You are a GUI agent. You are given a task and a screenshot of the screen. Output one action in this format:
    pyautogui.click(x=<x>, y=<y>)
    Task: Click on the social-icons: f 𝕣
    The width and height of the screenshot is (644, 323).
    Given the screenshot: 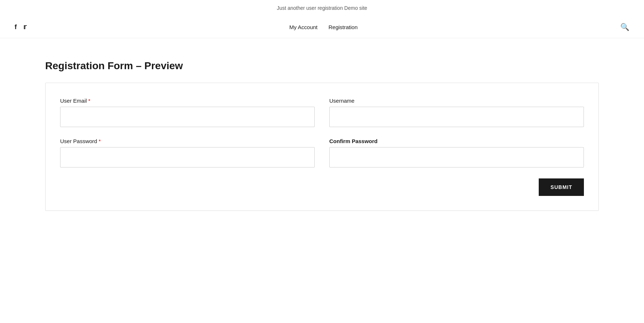 What is the action you would take?
    pyautogui.click(x=20, y=27)
    